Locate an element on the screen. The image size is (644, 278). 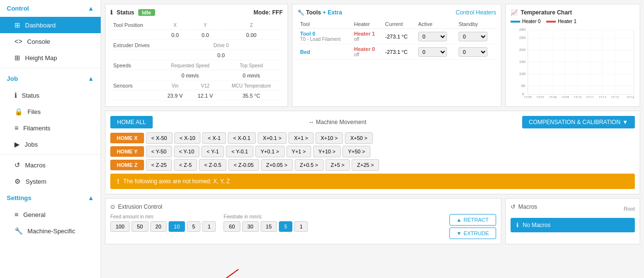
feed-50: 50 is located at coordinates (140, 227).